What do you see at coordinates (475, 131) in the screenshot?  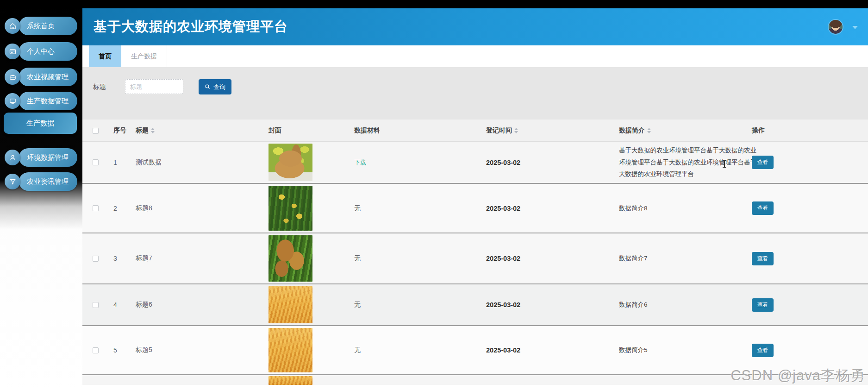 I see `table-header: 序号 标题 封面 数据材料 登记时间 数据简介 操作` at bounding box center [475, 131].